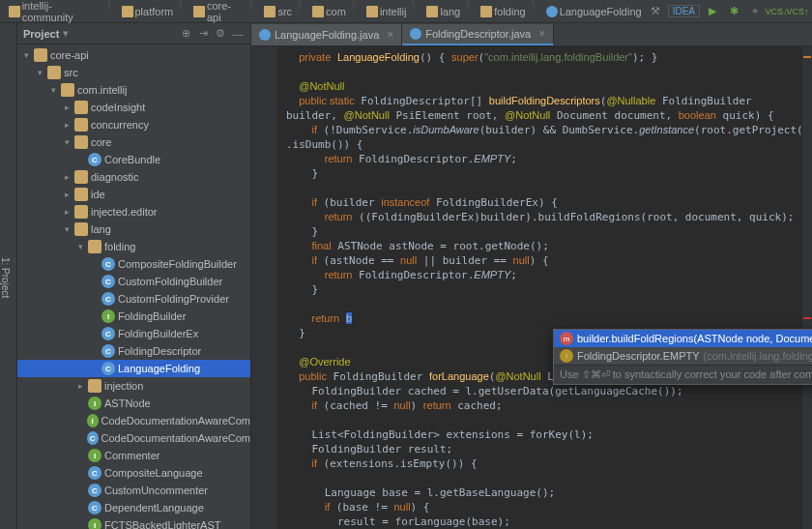 The image size is (812, 529). Describe the element at coordinates (148, 13) in the screenshot. I see `breadcrumb-item: platform` at that location.